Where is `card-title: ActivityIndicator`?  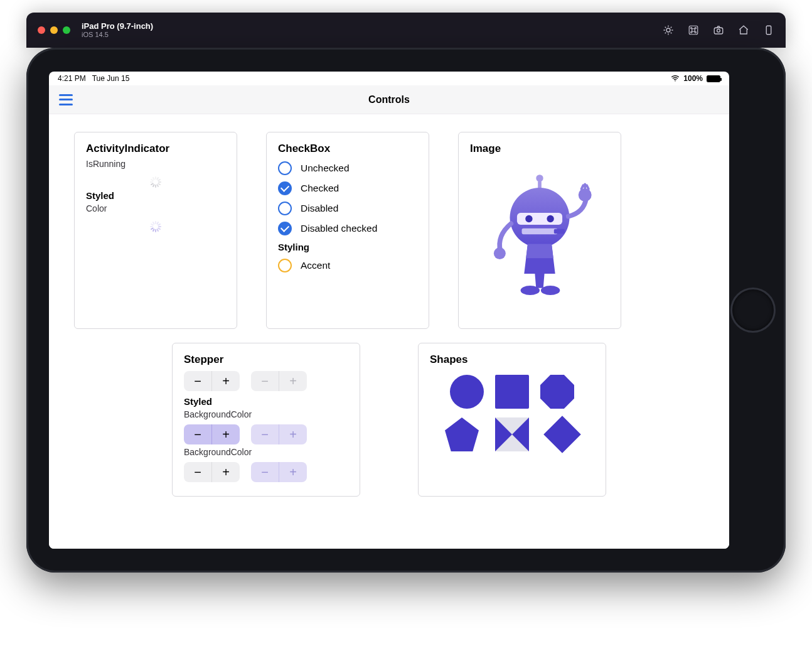
card-title: ActivityIndicator is located at coordinates (156, 149).